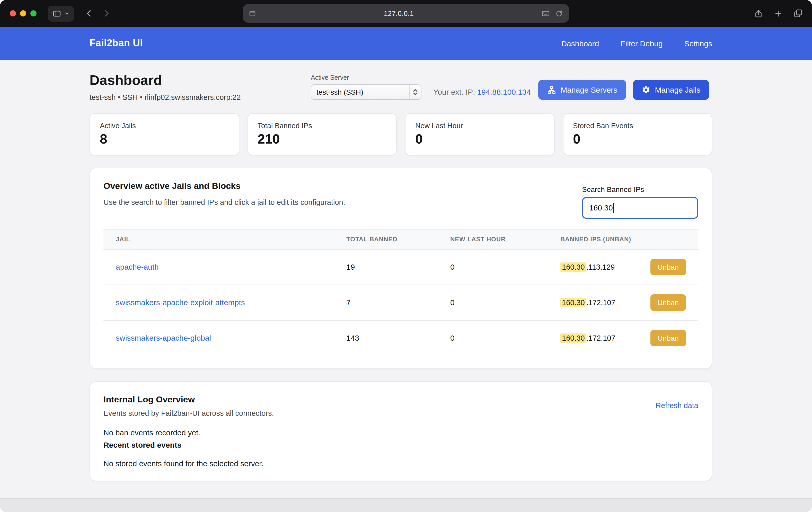 The height and width of the screenshot is (512, 812). What do you see at coordinates (401, 445) in the screenshot?
I see `recent-stored-events-title: Recent stored events` at bounding box center [401, 445].